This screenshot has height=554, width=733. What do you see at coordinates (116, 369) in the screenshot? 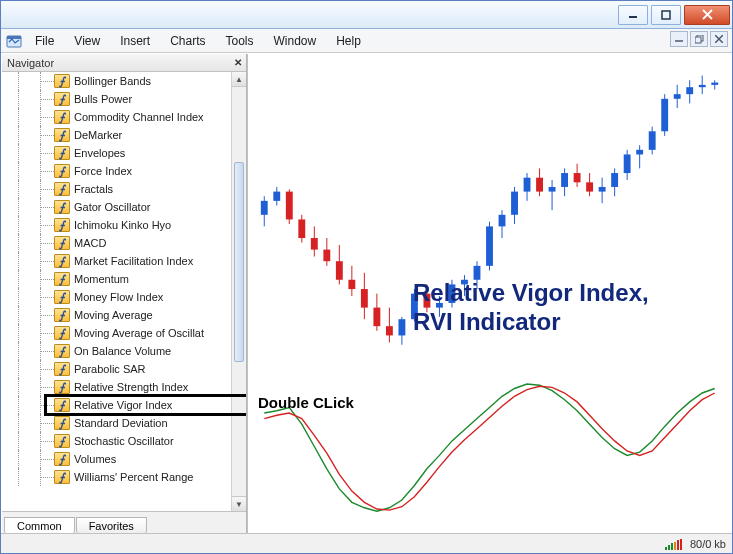
I see `indicator-tree-item: Parabolic SAR` at bounding box center [116, 369].